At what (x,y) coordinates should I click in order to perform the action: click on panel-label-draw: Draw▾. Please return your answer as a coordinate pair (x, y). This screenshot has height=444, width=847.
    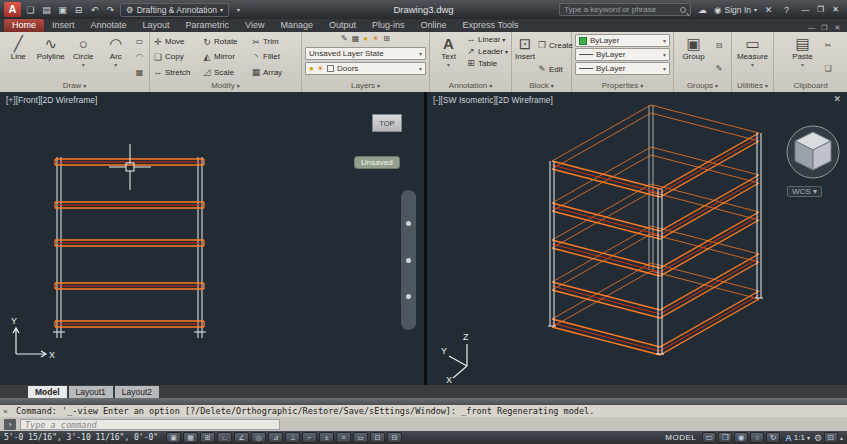
    Looking at the image, I should click on (74, 86).